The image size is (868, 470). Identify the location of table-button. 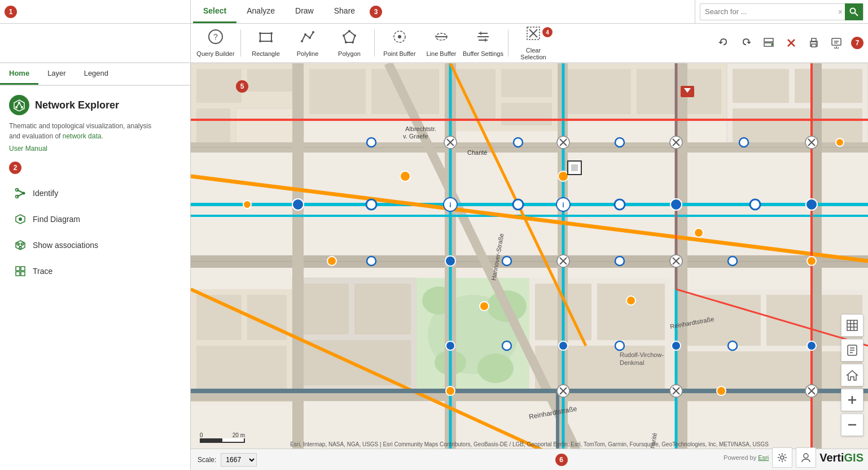
(852, 325).